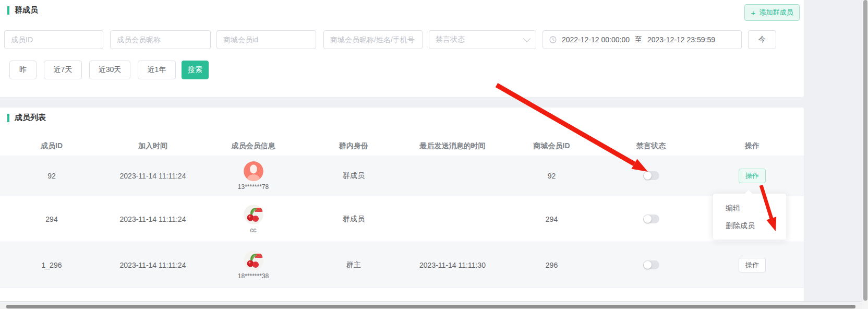  I want to click on member-id-input, so click(54, 40).